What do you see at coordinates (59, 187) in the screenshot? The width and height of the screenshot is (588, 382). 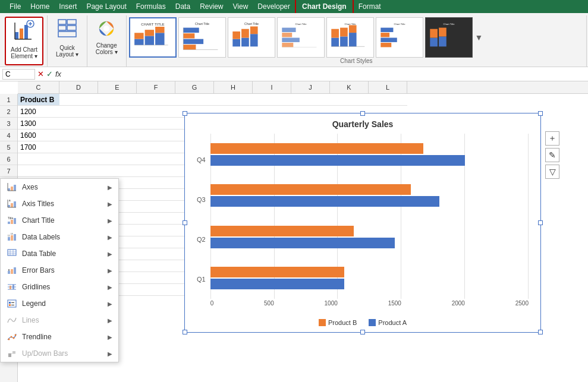 I see `menu-item-axes: Axes ▶` at bounding box center [59, 187].